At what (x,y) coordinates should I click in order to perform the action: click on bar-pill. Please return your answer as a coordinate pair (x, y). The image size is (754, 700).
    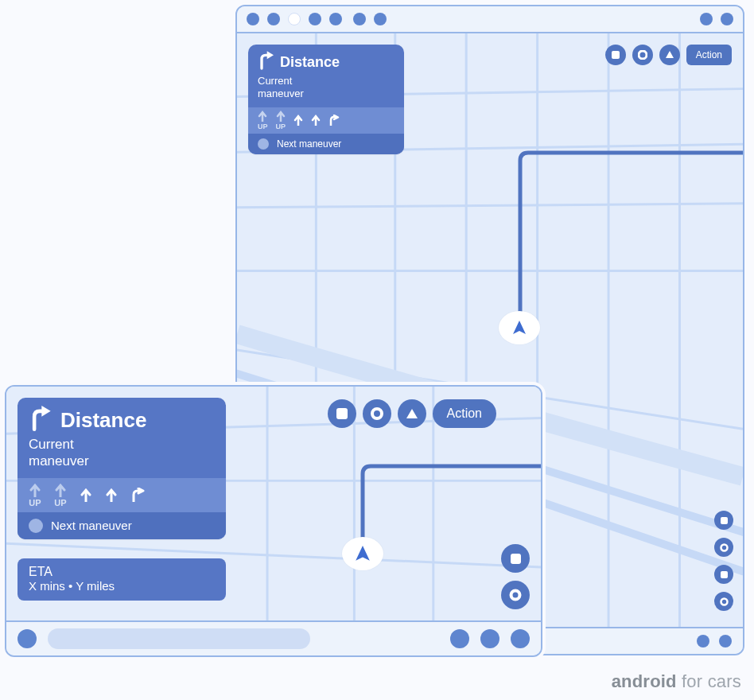
    Looking at the image, I should click on (179, 639).